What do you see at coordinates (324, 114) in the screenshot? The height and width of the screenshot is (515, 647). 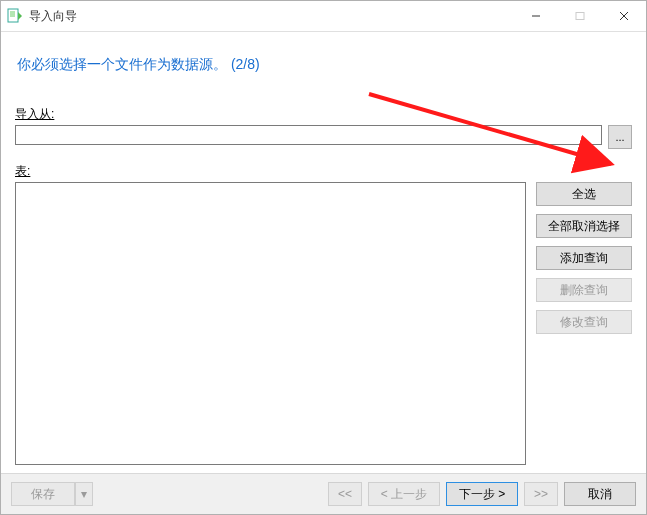 I see `import-from-label: 导入从:` at bounding box center [324, 114].